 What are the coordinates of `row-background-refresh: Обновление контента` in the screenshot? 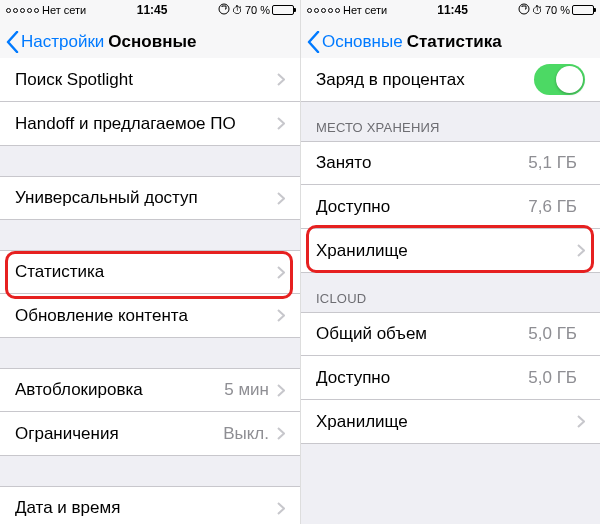 It's located at (150, 316).